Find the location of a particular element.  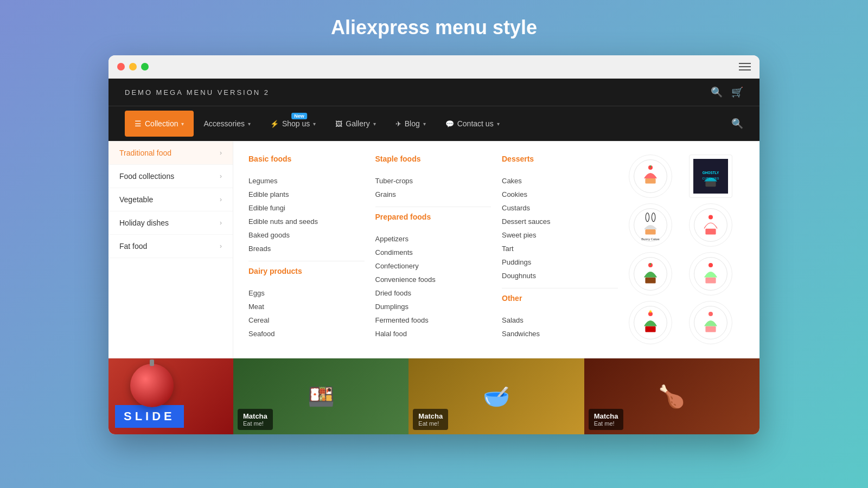

hamburger-icon is located at coordinates (745, 67).